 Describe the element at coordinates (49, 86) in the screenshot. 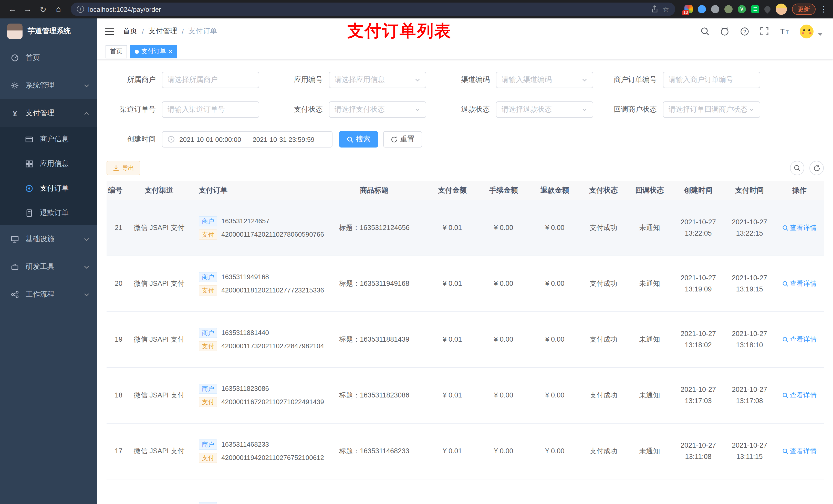

I see `sidebar-item-system: 系统管理` at that location.